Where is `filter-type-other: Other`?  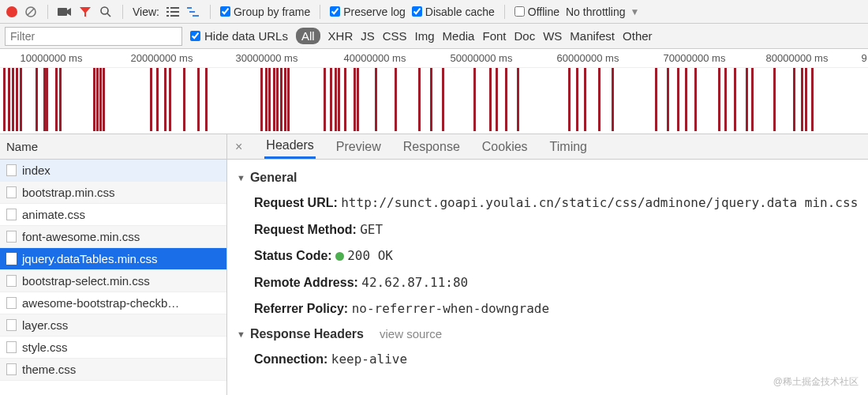
filter-type-other: Other is located at coordinates (638, 36).